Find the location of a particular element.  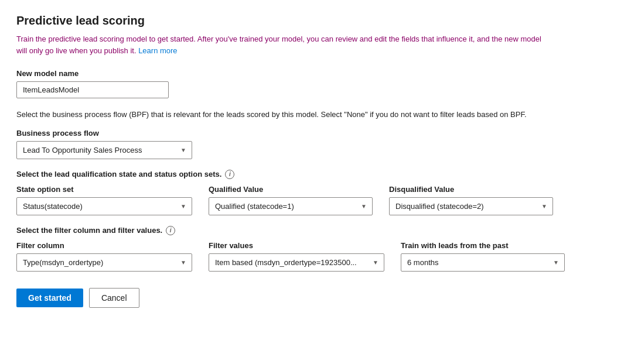

bpf-select: Lead To Opportunity Sales Process None is located at coordinates (104, 150).